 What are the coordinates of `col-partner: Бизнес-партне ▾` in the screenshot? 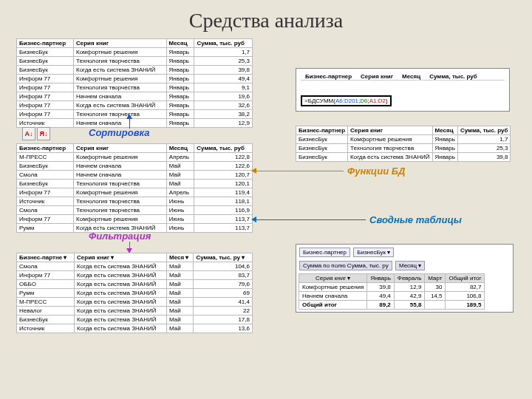 It's located at (46, 258).